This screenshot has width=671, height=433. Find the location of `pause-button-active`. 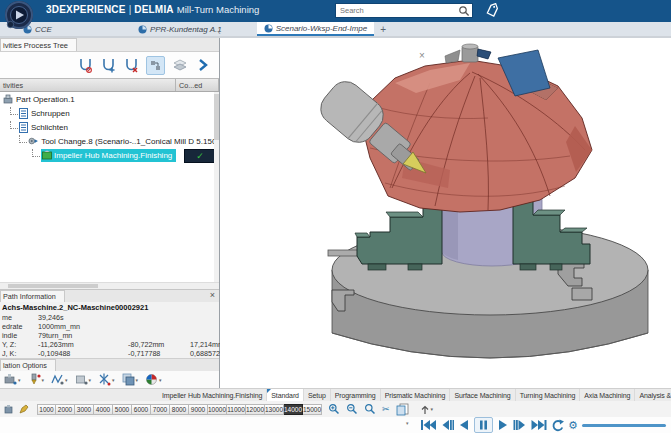

pause-button-active is located at coordinates (484, 425).